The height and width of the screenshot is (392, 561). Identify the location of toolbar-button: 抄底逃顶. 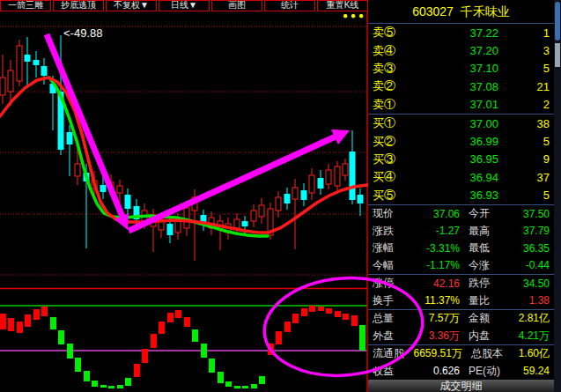
(78, 5).